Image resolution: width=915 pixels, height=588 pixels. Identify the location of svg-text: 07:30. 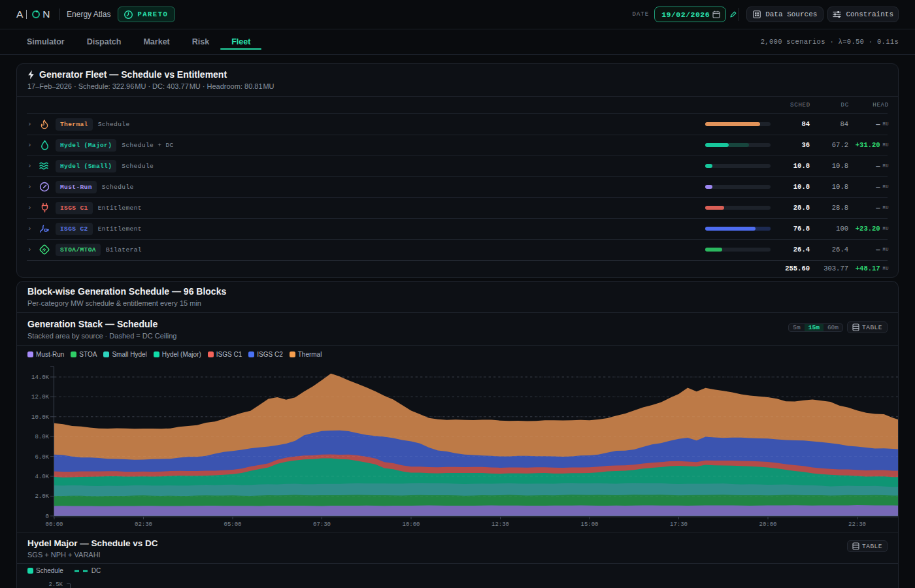
(322, 525).